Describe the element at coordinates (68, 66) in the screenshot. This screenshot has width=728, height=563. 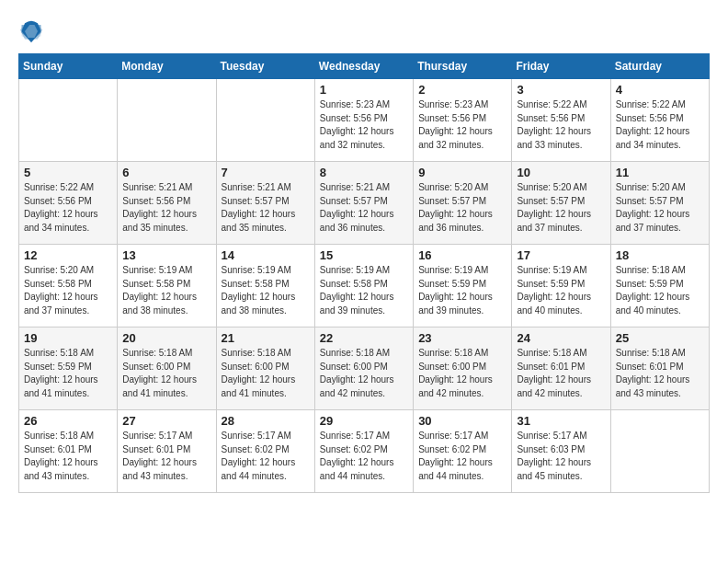
I see `header-day-sunday: Sunday` at that location.